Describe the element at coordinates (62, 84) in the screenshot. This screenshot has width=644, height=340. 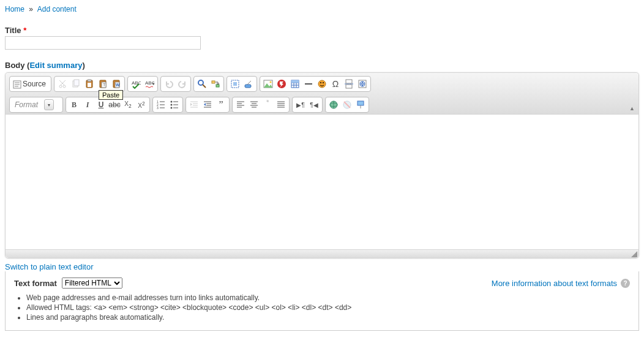
I see `cut-button` at that location.